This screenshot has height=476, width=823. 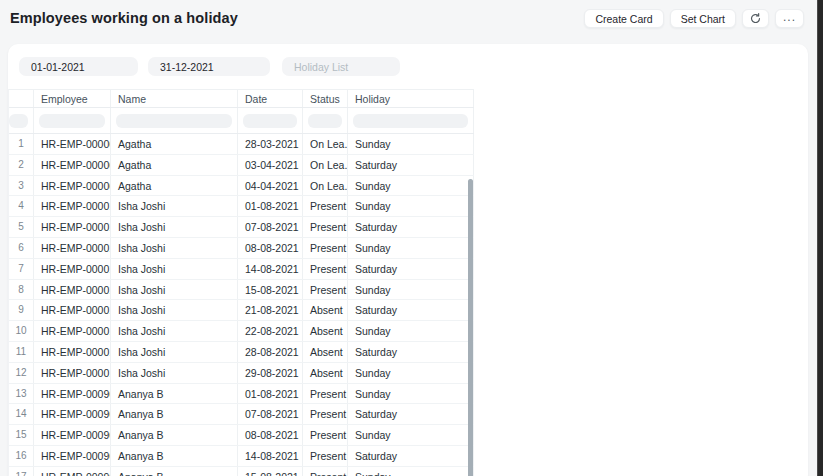 I want to click on employee-filter-input, so click(x=72, y=121).